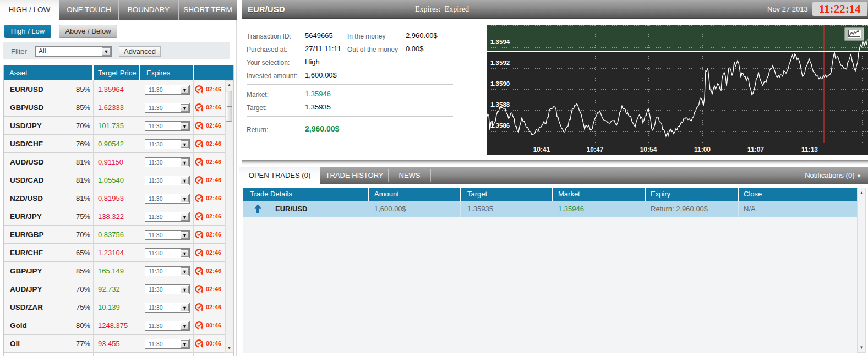  I want to click on svg-text: 10:47, so click(596, 150).